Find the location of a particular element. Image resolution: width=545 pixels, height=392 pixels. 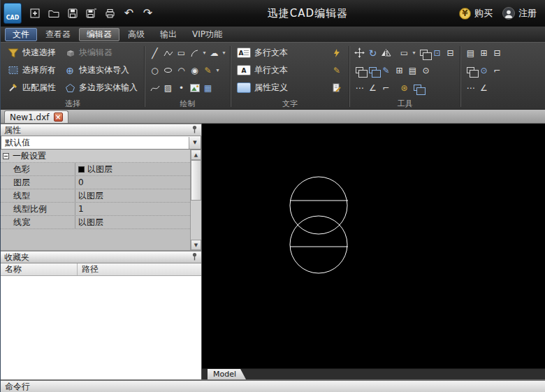

mtext-button: A 多行文本 is located at coordinates (290, 53).